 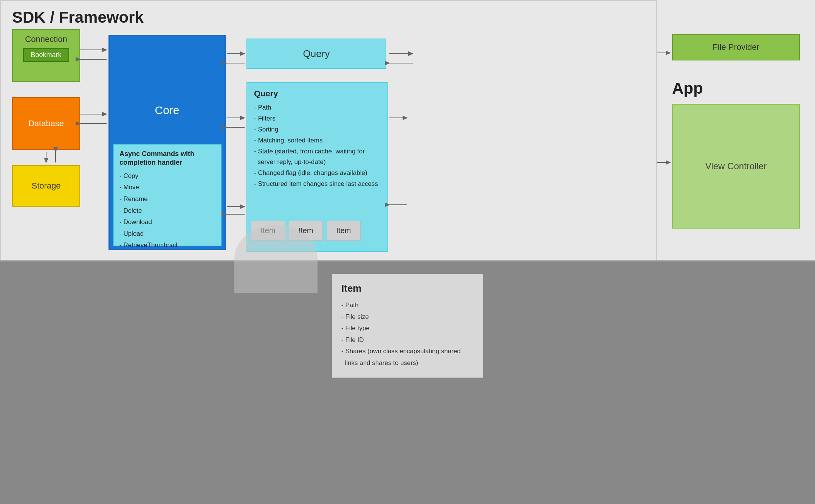 What do you see at coordinates (167, 234) in the screenshot?
I see `async-item-upload: - Upload` at bounding box center [167, 234].